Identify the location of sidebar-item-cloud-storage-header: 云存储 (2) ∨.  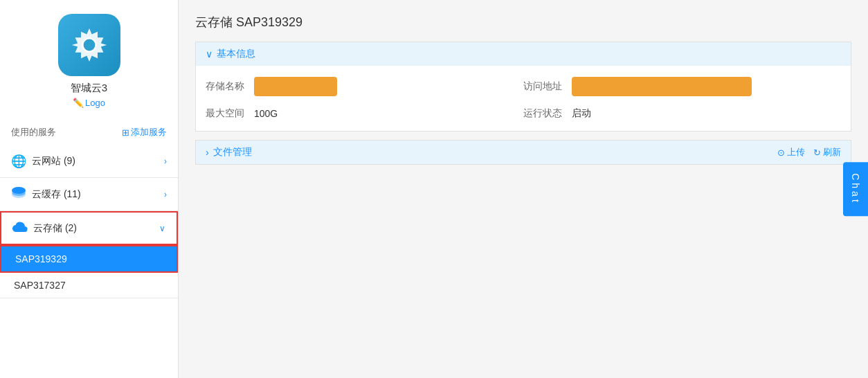
(89, 228).